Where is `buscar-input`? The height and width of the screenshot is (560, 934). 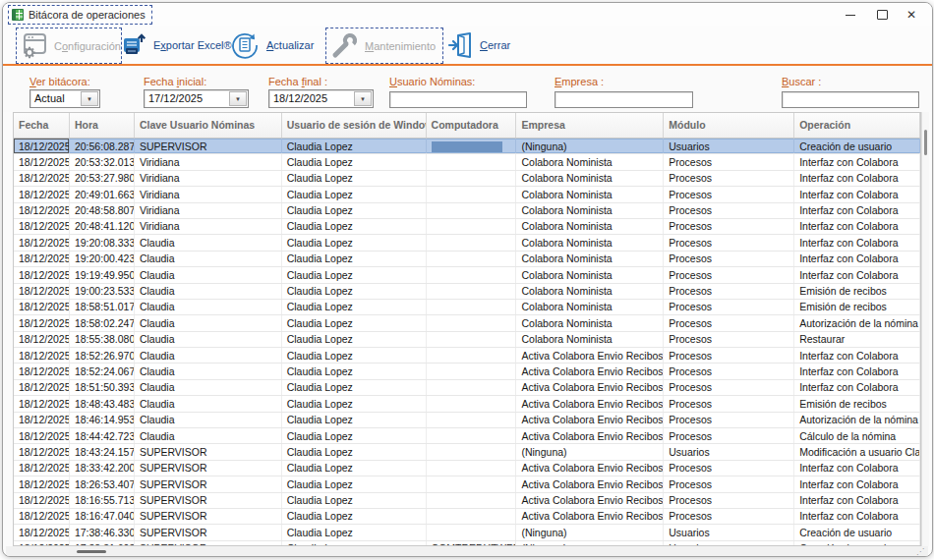 buscar-input is located at coordinates (850, 100).